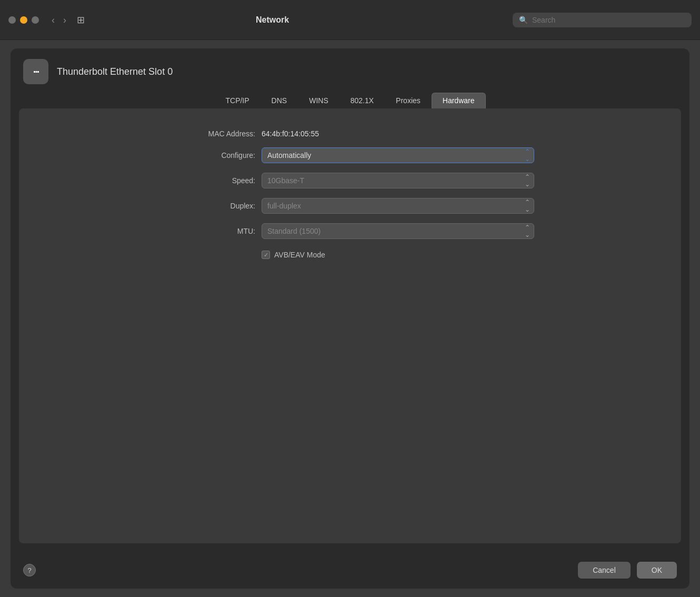 The width and height of the screenshot is (700, 597). What do you see at coordinates (291, 134) in the screenshot?
I see `mac-value: 64:4b:f0:14:05:55` at bounding box center [291, 134].